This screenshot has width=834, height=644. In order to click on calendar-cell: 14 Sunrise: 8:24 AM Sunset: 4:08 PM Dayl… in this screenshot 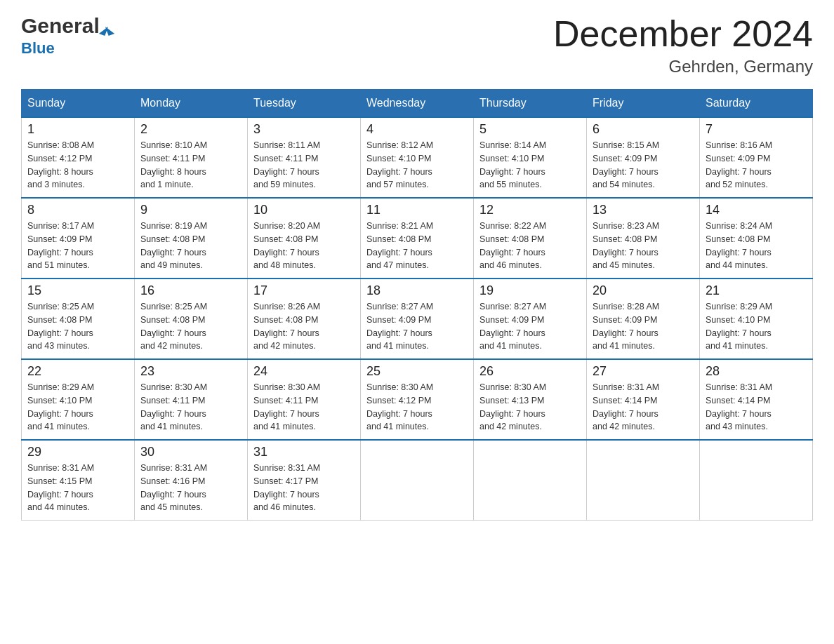, I will do `click(757, 239)`.